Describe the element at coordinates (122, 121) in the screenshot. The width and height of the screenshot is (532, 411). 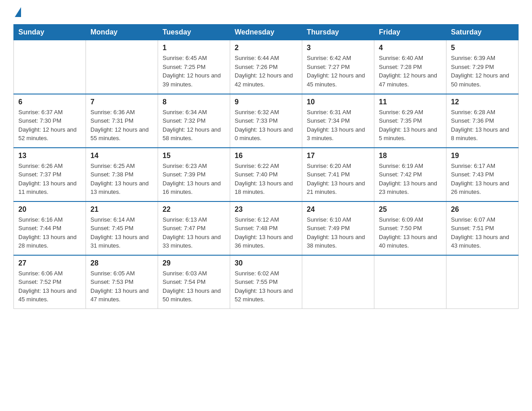
I see `calendar-cell: 7Sunrise: 6:36 AMSunset: 7:31 PMDaylight…` at that location.